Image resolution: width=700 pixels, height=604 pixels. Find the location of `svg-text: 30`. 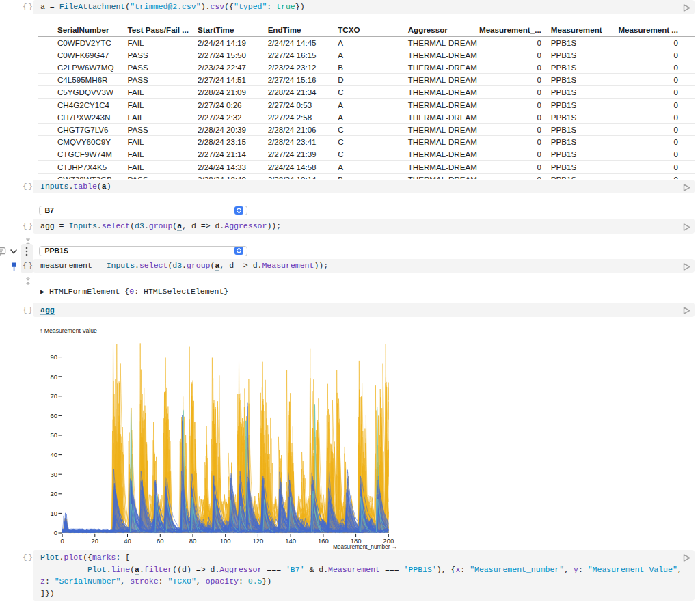

svg-text: 30 is located at coordinates (53, 474).